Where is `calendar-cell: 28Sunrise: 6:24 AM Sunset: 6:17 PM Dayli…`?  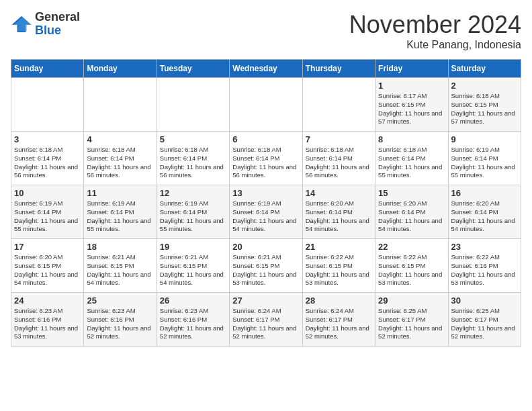
calendar-cell: 28Sunrise: 6:24 AM Sunset: 6:17 PM Dayli… is located at coordinates (339, 320).